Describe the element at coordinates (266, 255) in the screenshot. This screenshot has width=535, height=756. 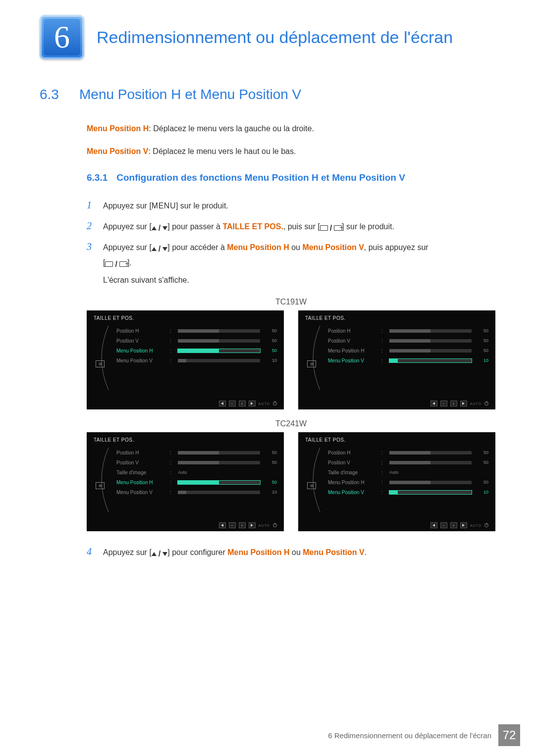
I see `step-text: Appuyez sur [/] pour accéder à Menu Posi…` at that location.